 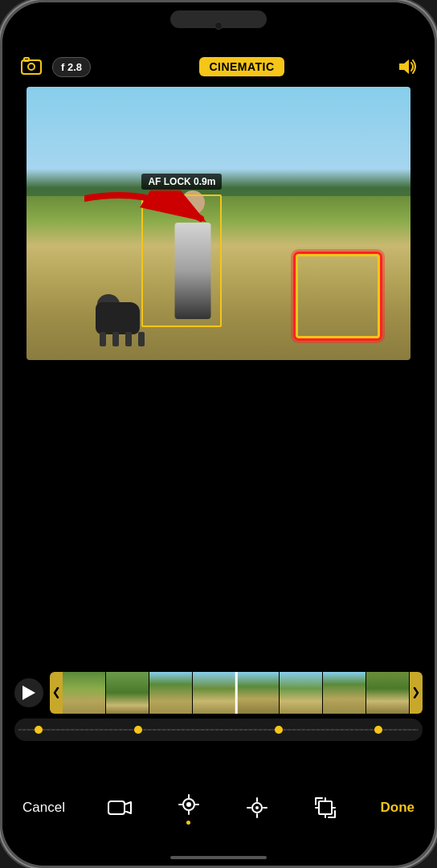 What do you see at coordinates (236, 693) in the screenshot?
I see `filmstrip-track` at bounding box center [236, 693].